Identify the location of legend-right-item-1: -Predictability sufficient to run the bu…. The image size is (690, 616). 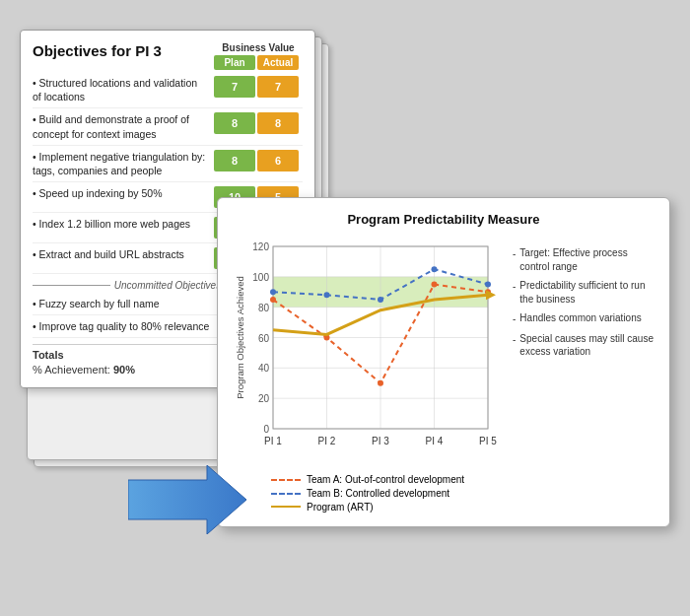
(584, 292).